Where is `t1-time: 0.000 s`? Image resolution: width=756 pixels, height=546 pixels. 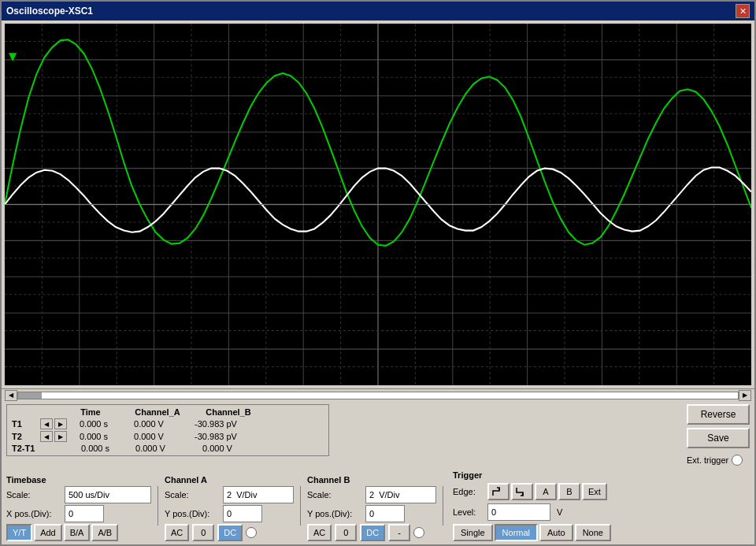
t1-time: 0.000 s is located at coordinates (94, 424).